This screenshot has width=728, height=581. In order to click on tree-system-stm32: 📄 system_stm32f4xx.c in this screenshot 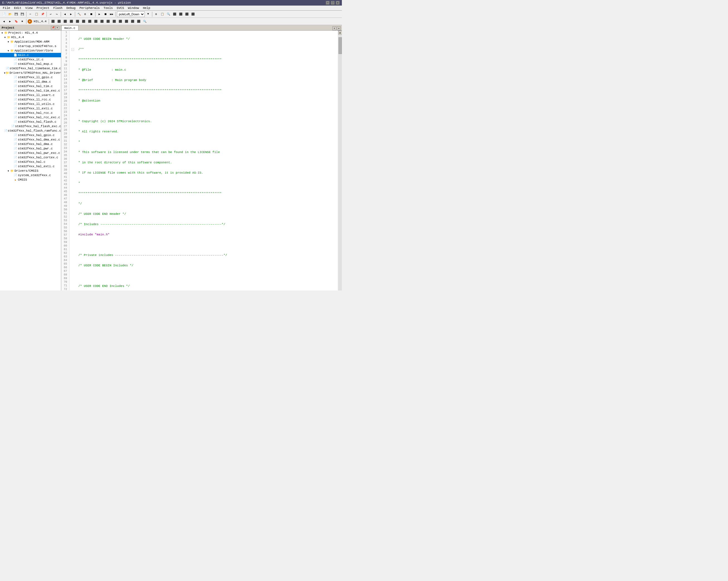, I will do `click(30, 175)`.